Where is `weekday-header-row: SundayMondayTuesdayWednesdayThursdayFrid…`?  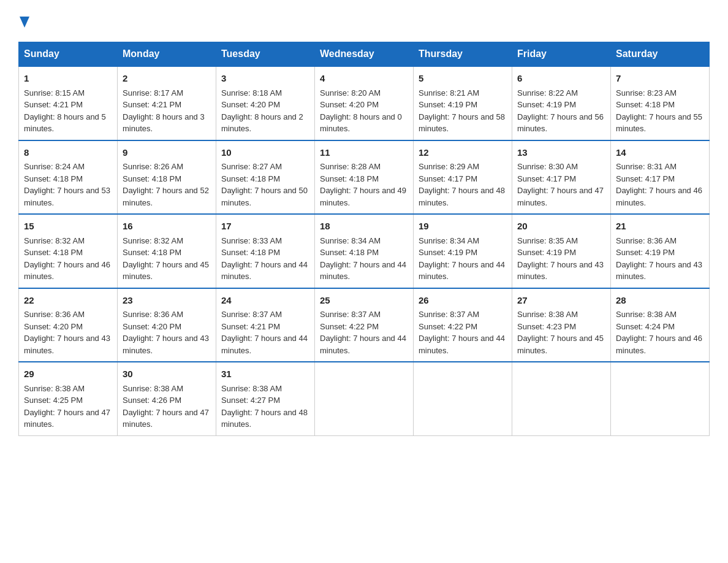 weekday-header-row: SundayMondayTuesdayWednesdayThursdayFrid… is located at coordinates (364, 55).